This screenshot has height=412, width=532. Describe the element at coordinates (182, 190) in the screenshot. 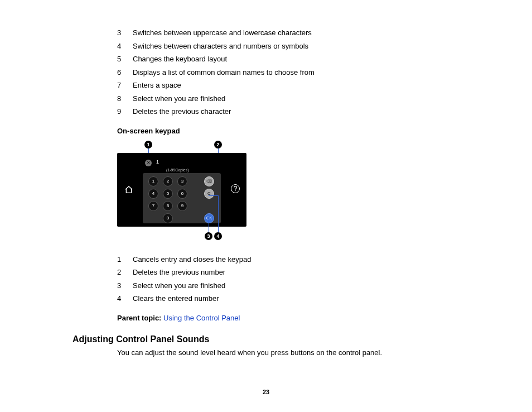

I see `keypad-screenshot: ✕ 1 (1-99Copies) ? 1 2 3 ⌫ 4 5 6 C 7 8 9…` at that location.